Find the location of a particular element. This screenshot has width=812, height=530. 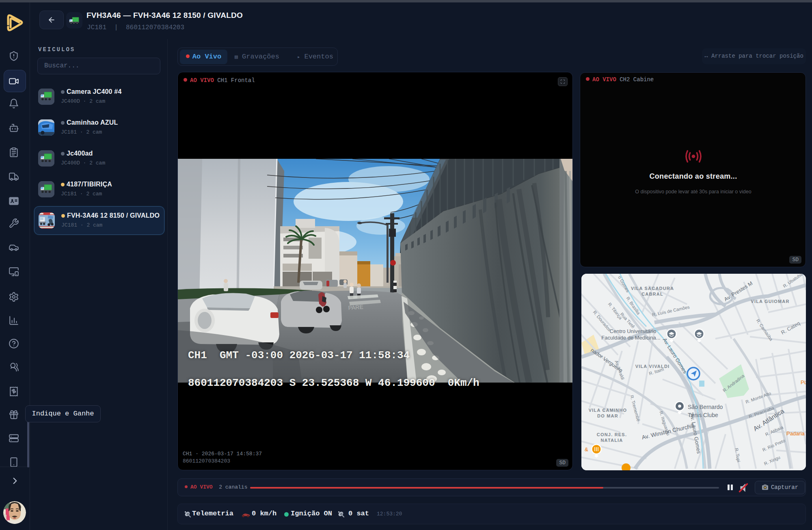

svg-text: São Bernardo is located at coordinates (706, 407).